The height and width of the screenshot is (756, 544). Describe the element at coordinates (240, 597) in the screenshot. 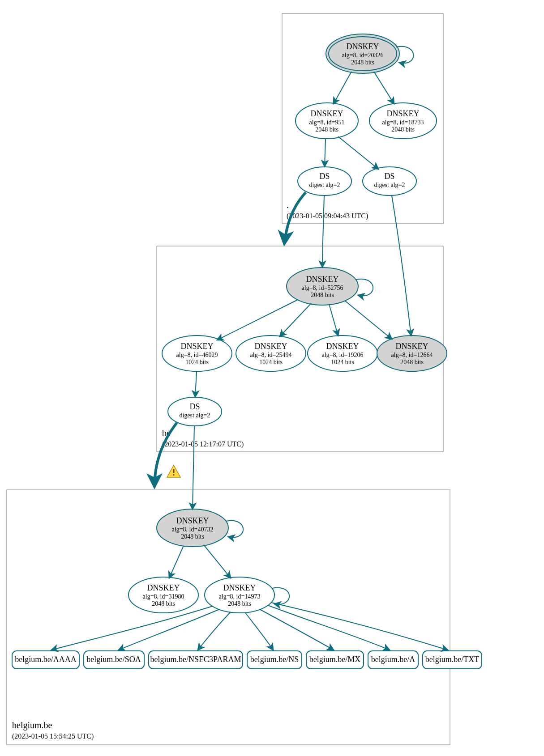

I see `svg-text: alg=8, id=14973` at that location.